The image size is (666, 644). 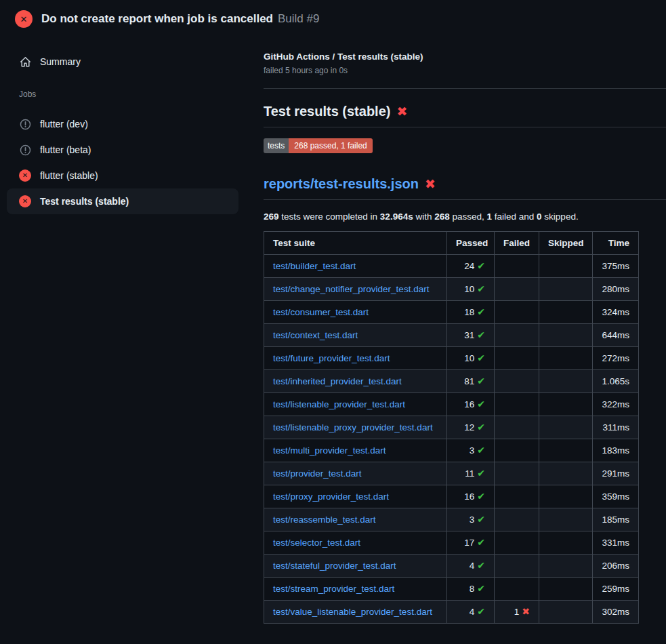 What do you see at coordinates (472, 611) in the screenshot?
I see `passed-count: 4` at bounding box center [472, 611].